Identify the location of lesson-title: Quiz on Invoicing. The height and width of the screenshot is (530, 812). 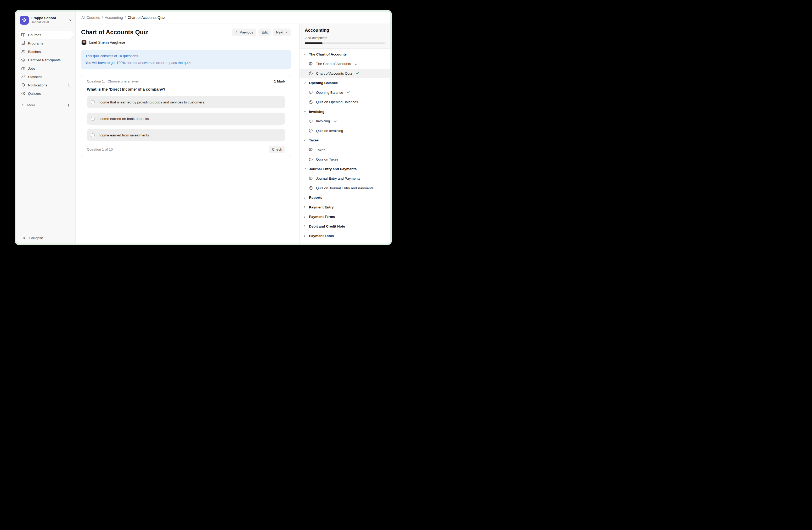
(330, 131).